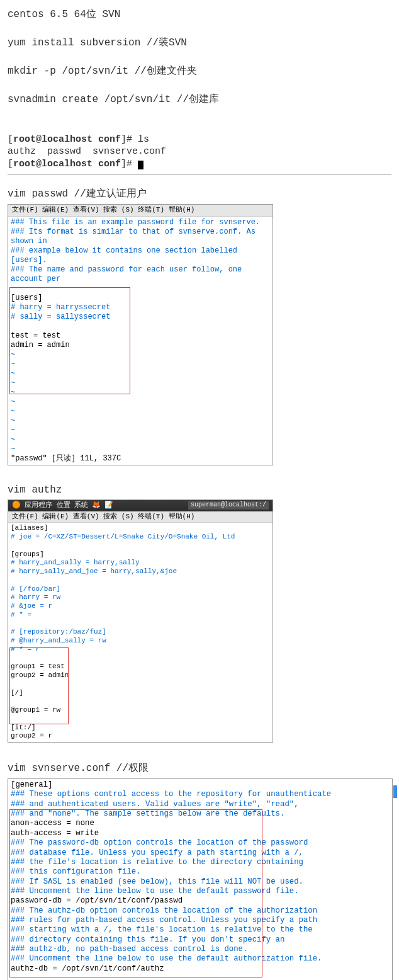 Image resolution: width=399 pixels, height=980 pixels. Describe the element at coordinates (228, 505) in the screenshot. I see `topbar-host-tag: superman@localhost:/` at that location.